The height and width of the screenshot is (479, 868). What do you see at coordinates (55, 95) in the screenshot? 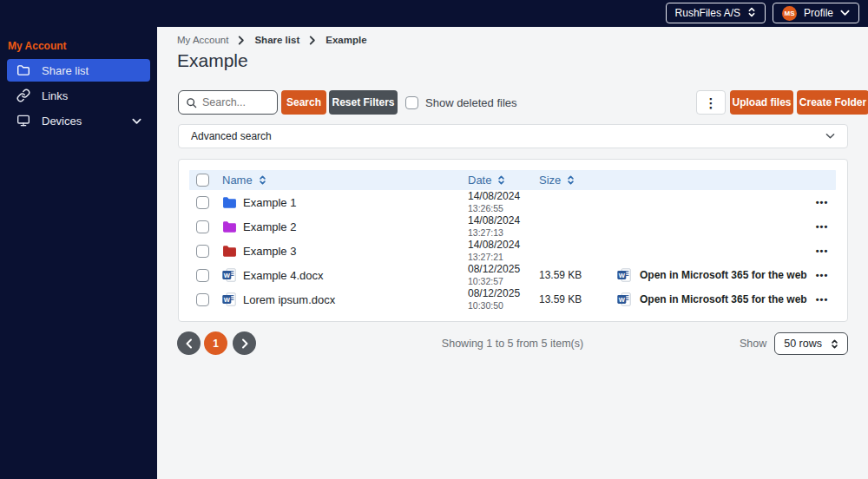
I see `sidebar-item-label: Links` at bounding box center [55, 95].